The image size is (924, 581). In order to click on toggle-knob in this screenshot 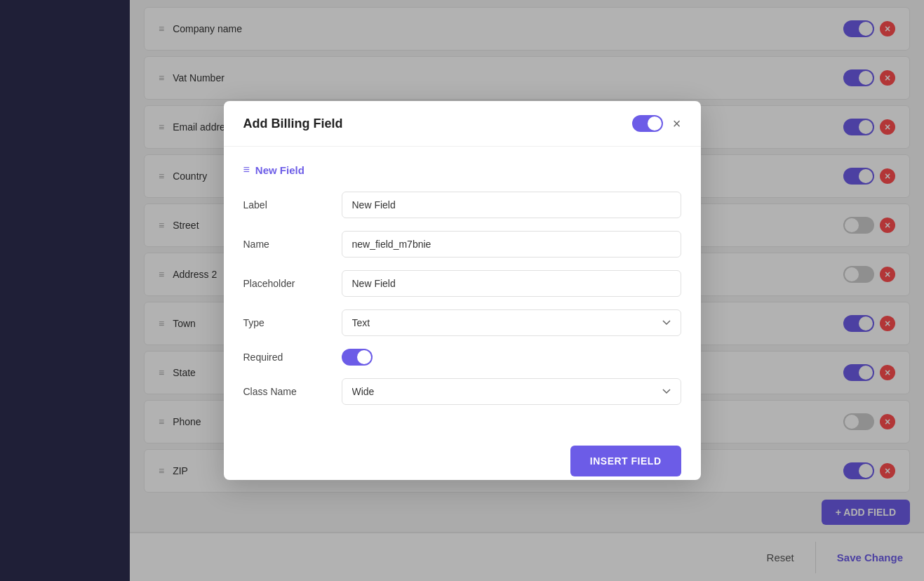, I will do `click(655, 123)`.